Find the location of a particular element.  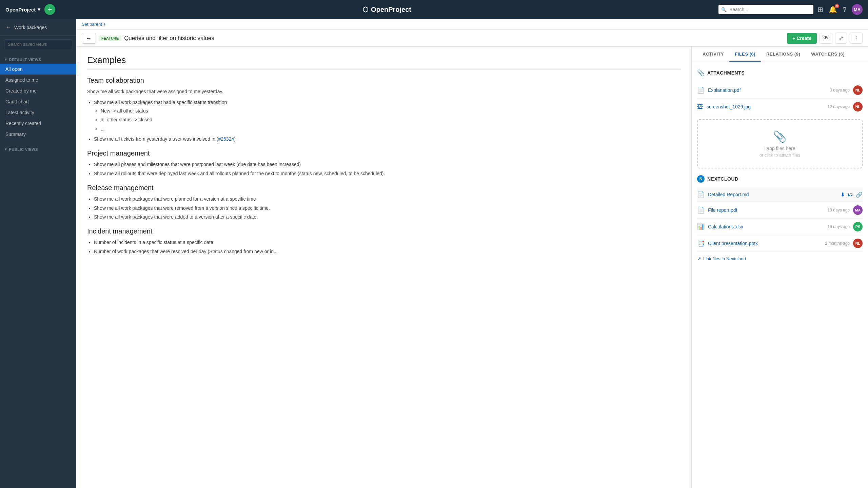

file-link-explanation: Explanation.pdf is located at coordinates (767, 90).